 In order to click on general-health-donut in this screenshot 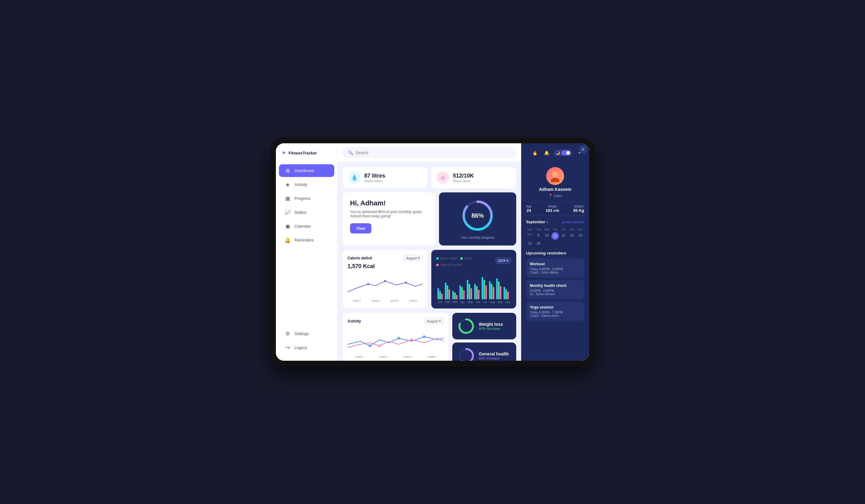, I will do `click(466, 354)`.